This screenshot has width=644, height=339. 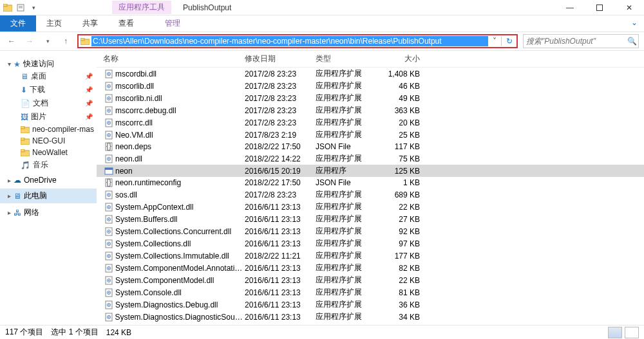 I want to click on exe-icon, so click(x=109, y=171).